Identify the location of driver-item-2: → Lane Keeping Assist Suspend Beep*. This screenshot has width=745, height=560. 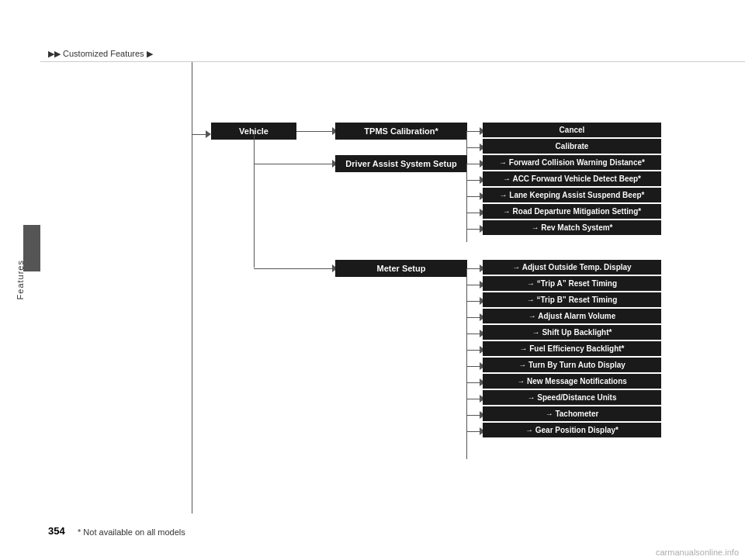
(572, 195).